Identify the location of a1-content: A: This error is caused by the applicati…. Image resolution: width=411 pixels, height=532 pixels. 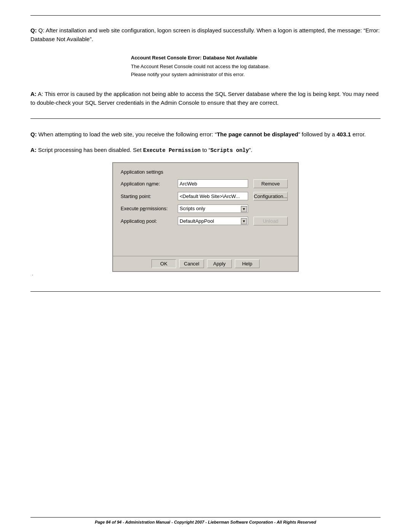
(205, 98).